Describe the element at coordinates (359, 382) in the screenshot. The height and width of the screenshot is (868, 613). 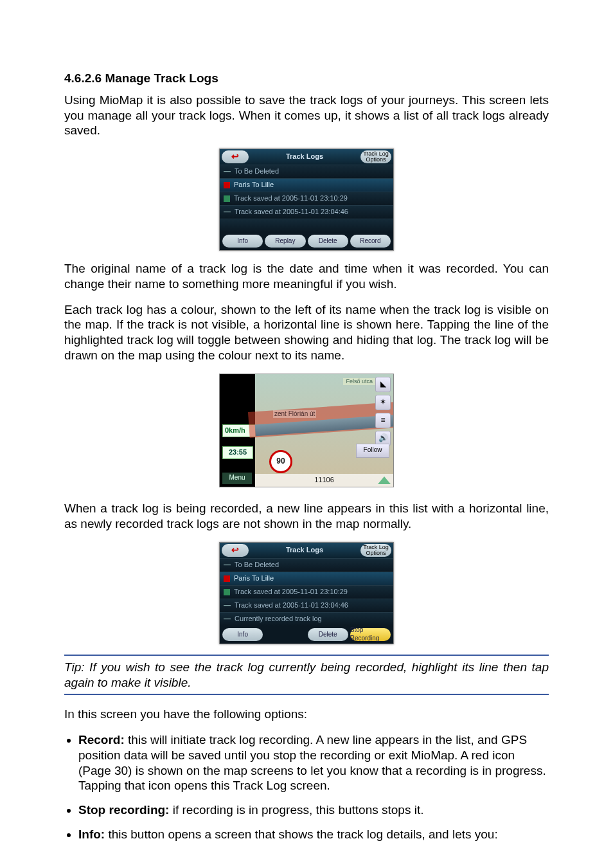
I see `street-label: Felső utca` at that location.